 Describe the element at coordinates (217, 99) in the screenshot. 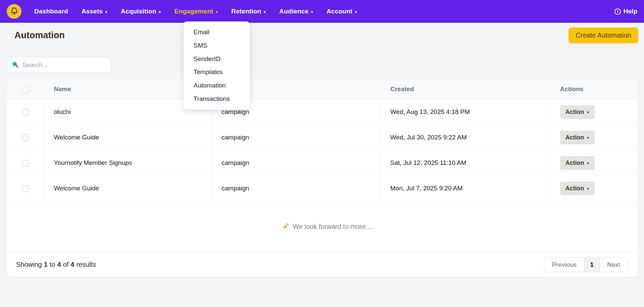

I see `menu-item-transactions: Transactions` at that location.